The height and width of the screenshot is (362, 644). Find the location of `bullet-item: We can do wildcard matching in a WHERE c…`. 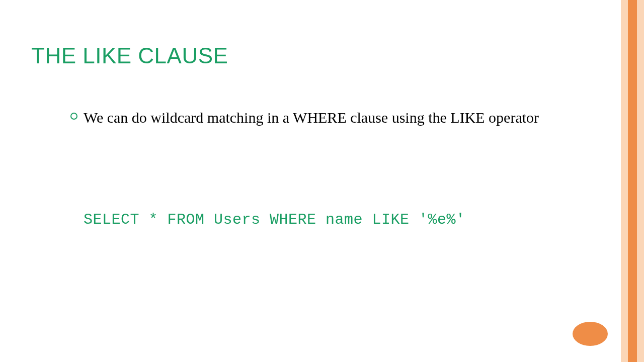

bullet-item: We can do wildcard matching in a WHERE c… is located at coordinates (337, 118).